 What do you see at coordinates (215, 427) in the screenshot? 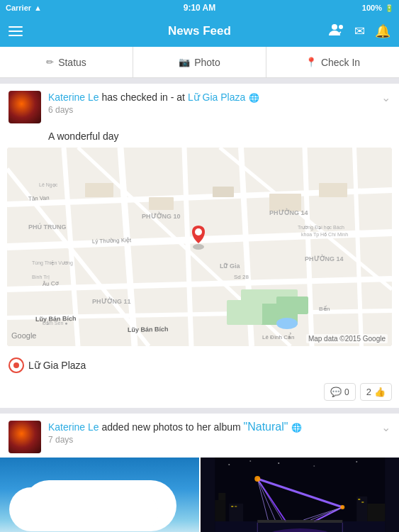
I see `post-description-2: Katerine Le added new photos to her albu…` at bounding box center [215, 427].